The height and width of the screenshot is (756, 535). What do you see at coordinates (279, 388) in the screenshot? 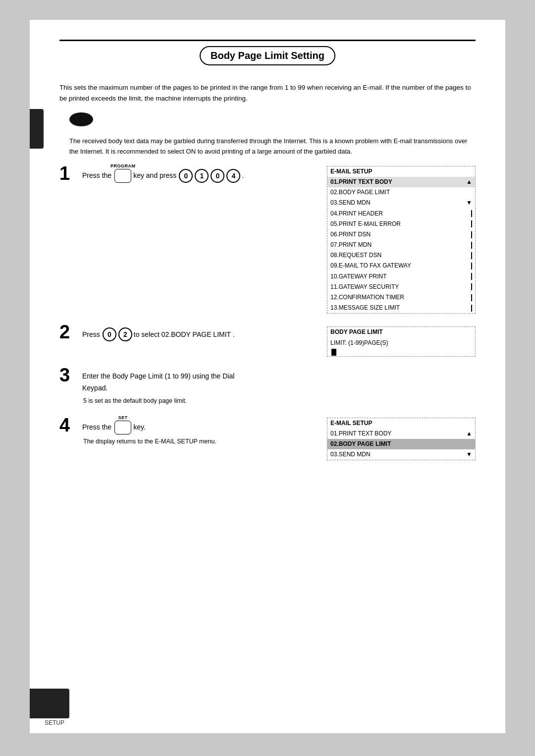
I see `step-3-line2: Keypad.` at bounding box center [279, 388].